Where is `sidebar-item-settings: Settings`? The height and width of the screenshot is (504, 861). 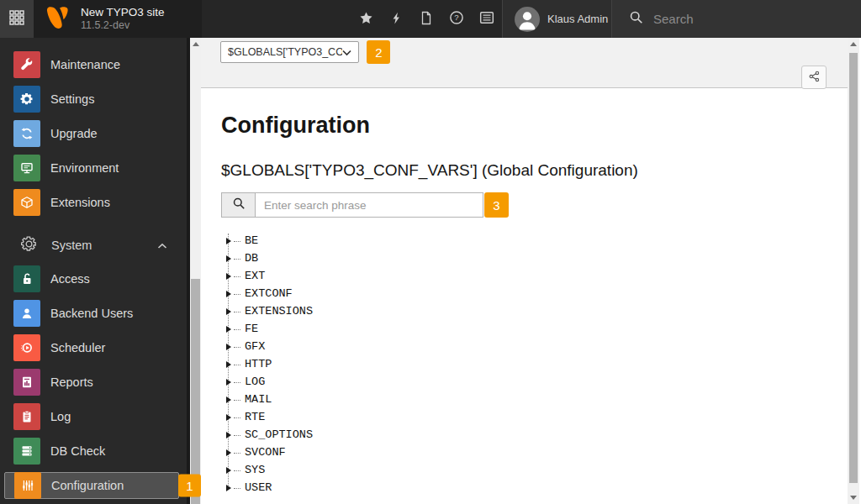
sidebar-item-settings: Settings is located at coordinates (93, 99).